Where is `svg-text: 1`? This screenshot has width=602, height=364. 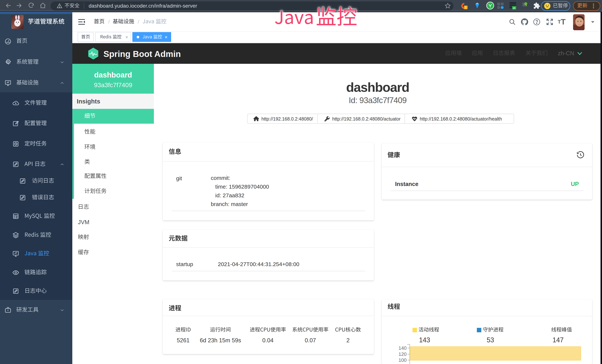 svg-text: 1 is located at coordinates (466, 7).